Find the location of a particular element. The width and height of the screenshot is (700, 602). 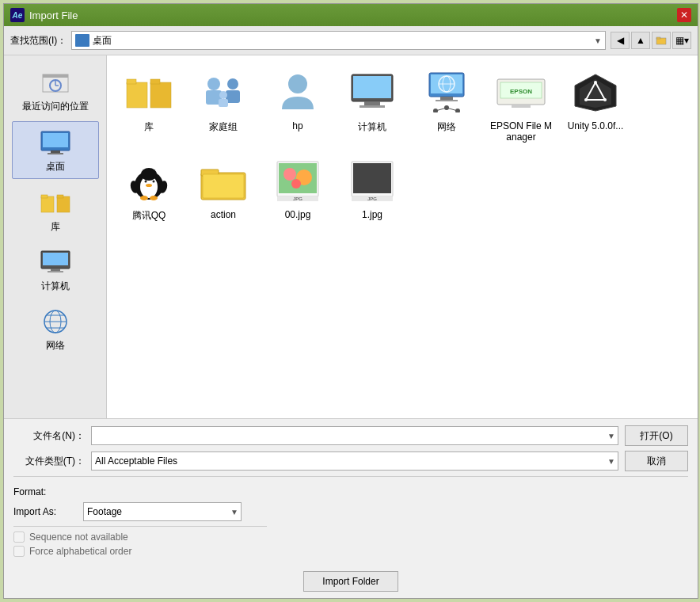

file-item-hp: hp is located at coordinates (298, 105).